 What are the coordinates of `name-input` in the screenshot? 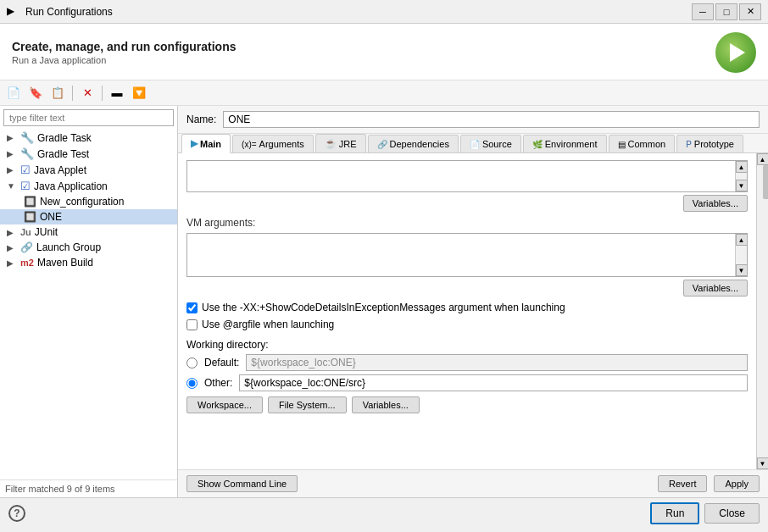 It's located at (492, 119).